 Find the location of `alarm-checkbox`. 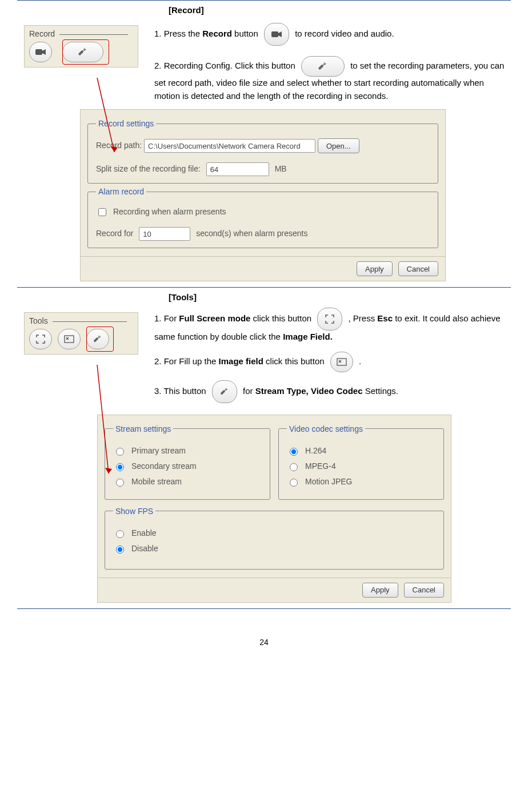

alarm-checkbox is located at coordinates (102, 212).